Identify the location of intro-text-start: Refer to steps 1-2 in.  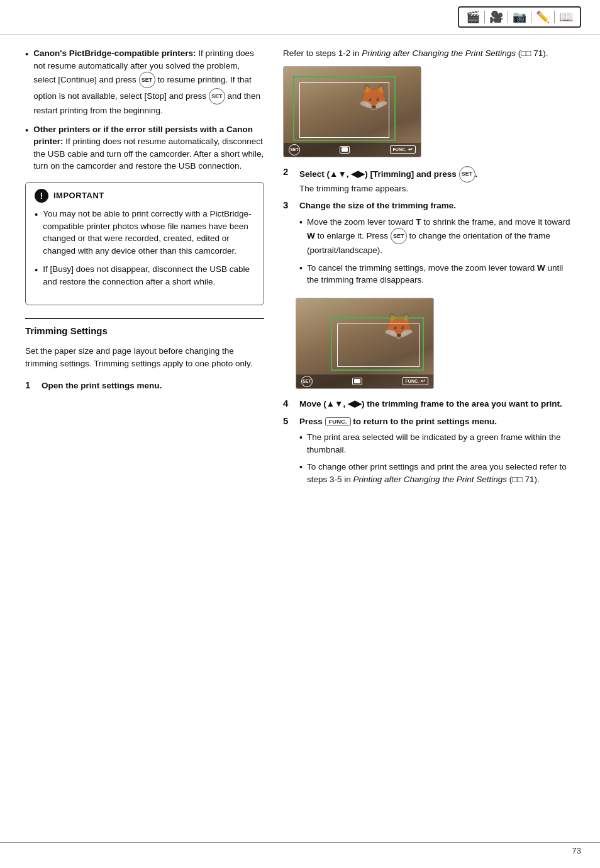
(322, 53).